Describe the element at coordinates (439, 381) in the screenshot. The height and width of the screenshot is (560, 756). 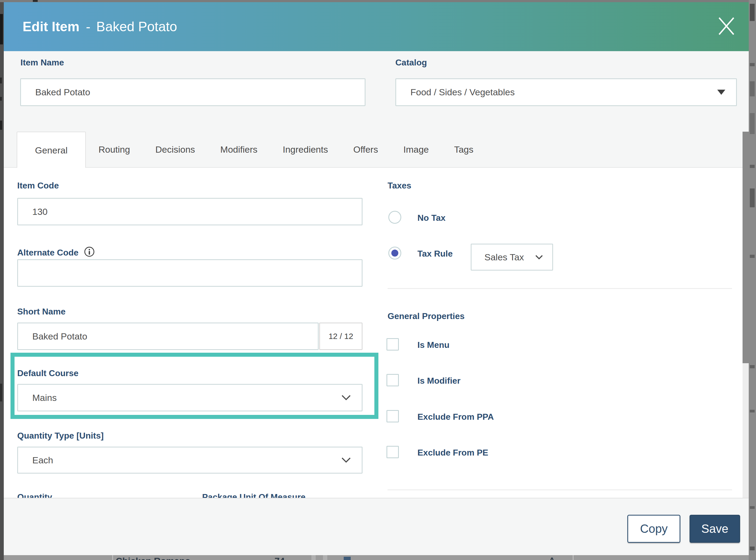
I see `is-modifier-label: Is Modifier` at that location.